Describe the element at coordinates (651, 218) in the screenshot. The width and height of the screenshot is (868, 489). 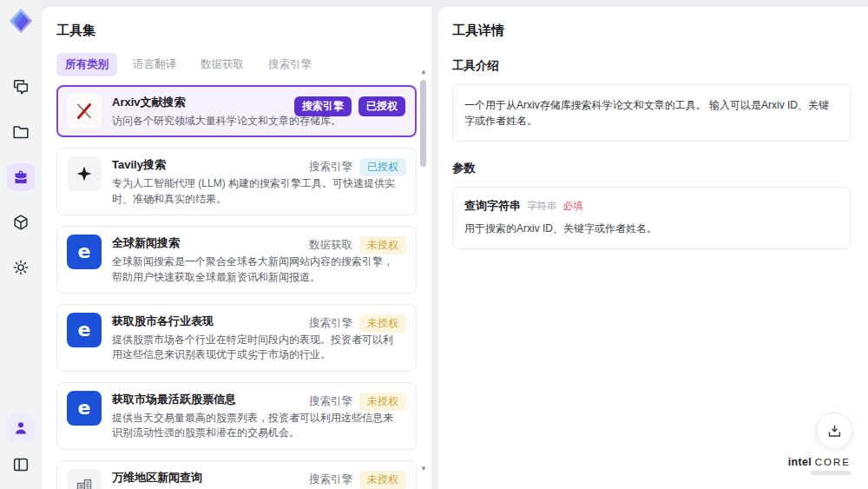
I see `param-item: 查询字符串 字符串 必填 用于搜索的Arxiv ID、关键字或作者姓名。` at that location.